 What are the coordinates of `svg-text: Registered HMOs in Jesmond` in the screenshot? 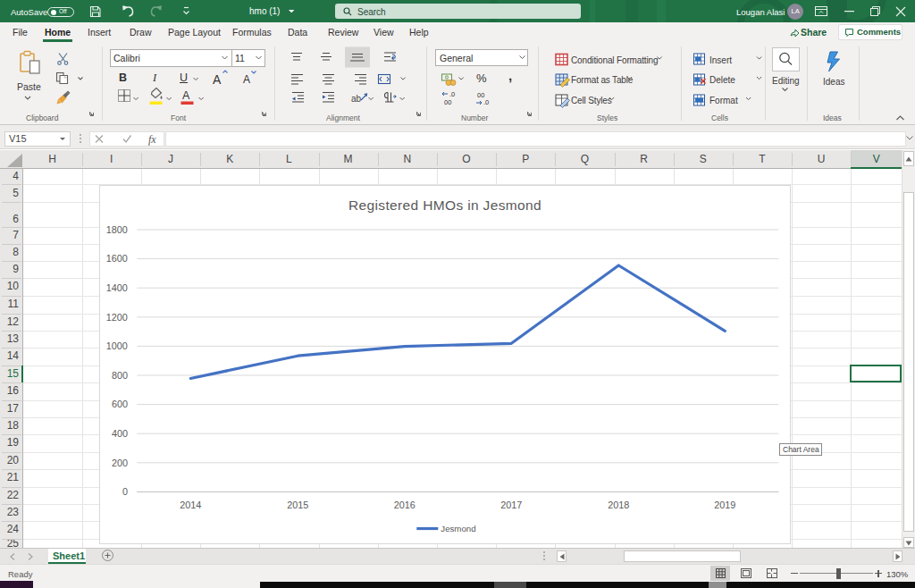 It's located at (445, 206).